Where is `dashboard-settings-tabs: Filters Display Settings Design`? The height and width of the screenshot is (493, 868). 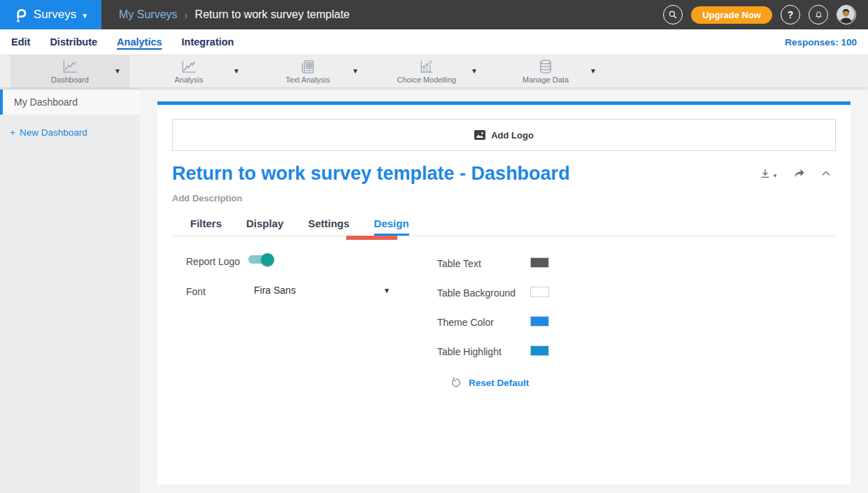
dashboard-settings-tabs: Filters Display Settings Design is located at coordinates (299, 227).